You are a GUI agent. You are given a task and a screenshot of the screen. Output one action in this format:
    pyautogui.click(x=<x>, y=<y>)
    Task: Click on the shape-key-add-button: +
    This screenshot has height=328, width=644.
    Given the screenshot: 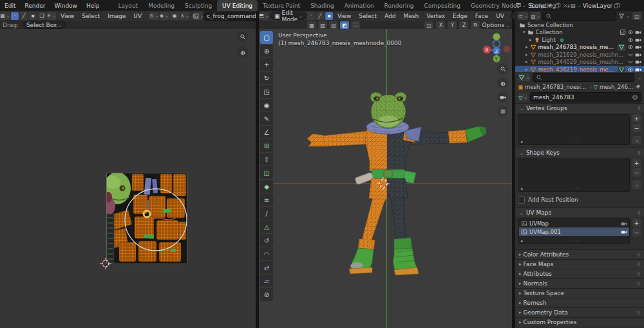 What is the action you would take?
    pyautogui.click(x=636, y=162)
    